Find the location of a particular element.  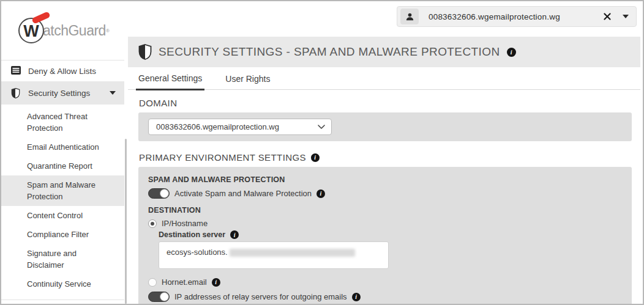

sidebar-item-label: Deny & Allow Lists is located at coordinates (62, 71).